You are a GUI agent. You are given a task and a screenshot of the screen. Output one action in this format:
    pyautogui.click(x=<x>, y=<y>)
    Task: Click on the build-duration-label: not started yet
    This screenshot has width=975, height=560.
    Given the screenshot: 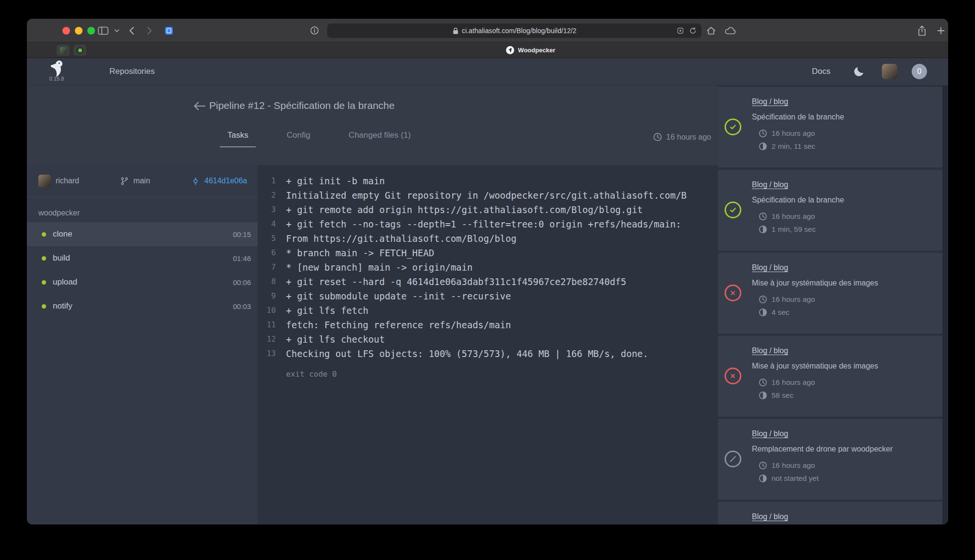 What is the action you would take?
    pyautogui.click(x=795, y=478)
    